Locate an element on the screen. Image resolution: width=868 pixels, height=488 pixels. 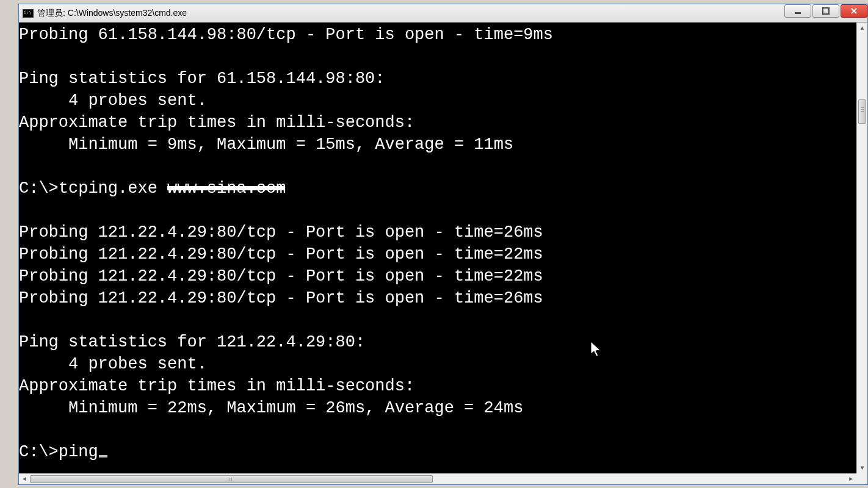
prev-command-line: C:\>tcping.exe www.sina.com is located at coordinates (438, 188).